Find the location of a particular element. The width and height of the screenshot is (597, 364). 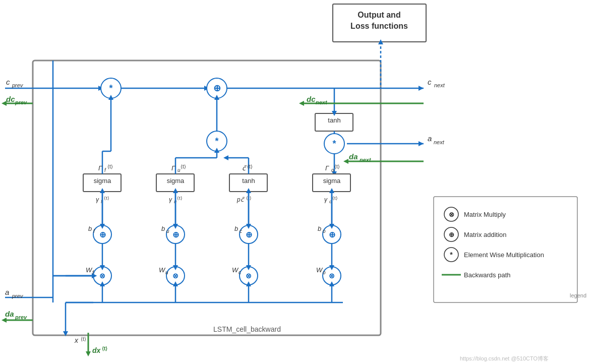

legend-matadd-symbol: ⊕ is located at coordinates (452, 235).